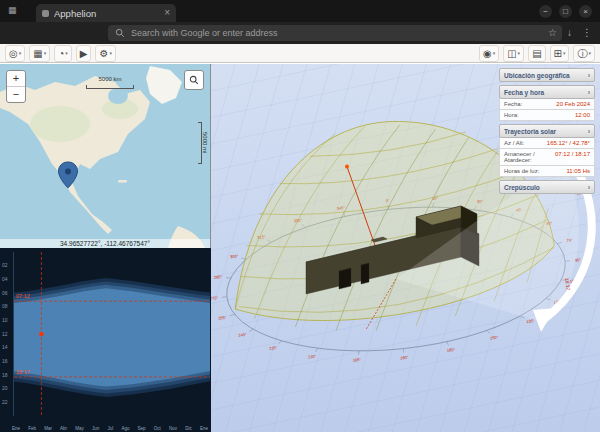  What do you see at coordinates (106, 156) in the screenshot?
I see `world-map: + − 5000 km 5000 mi 34.96527722°, -112.4…` at bounding box center [106, 156].